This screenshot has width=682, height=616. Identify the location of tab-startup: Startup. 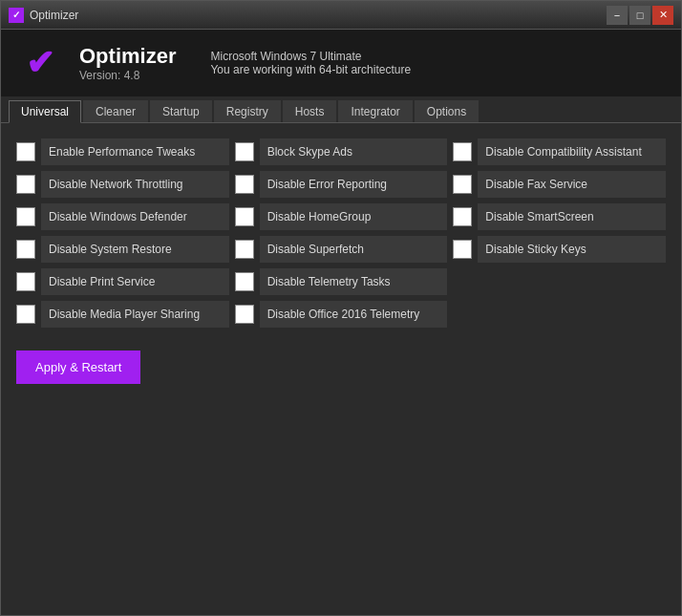
(181, 111).